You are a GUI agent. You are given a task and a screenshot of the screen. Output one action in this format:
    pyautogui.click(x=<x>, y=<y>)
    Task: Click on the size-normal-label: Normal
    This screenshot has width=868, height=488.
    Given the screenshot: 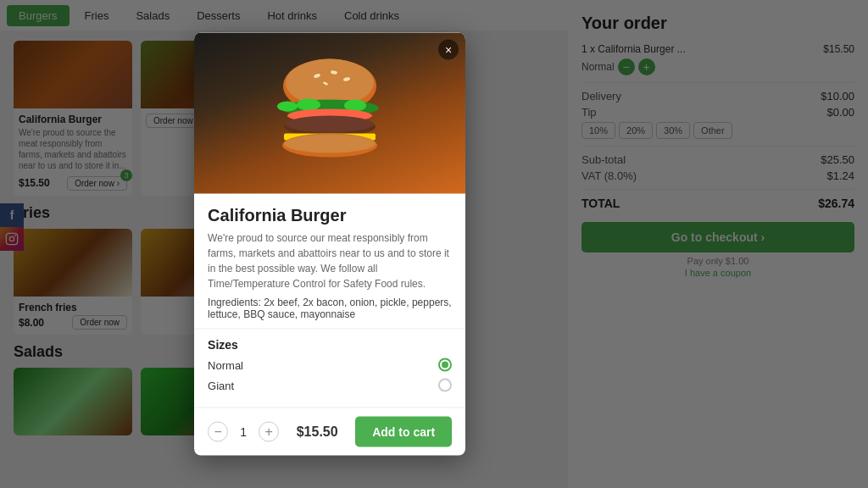 What is the action you would take?
    pyautogui.click(x=225, y=364)
    